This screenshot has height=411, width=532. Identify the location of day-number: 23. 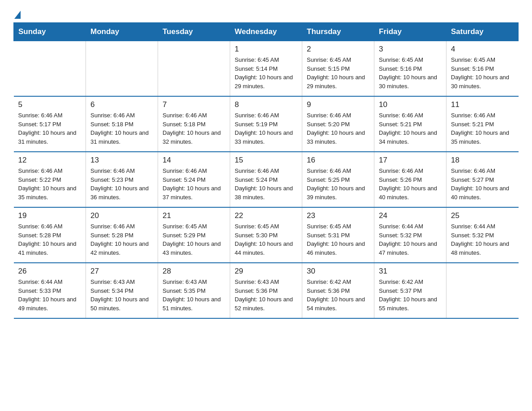
(338, 216).